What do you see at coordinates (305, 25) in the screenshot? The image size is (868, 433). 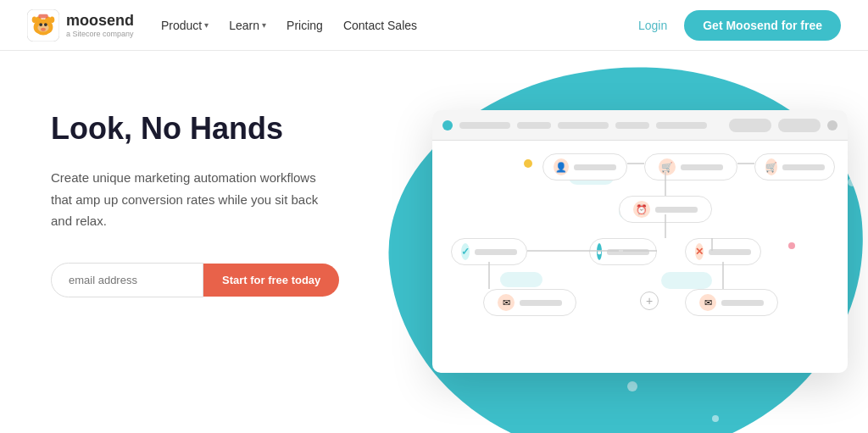 I see `nav-pricing: Pricing` at bounding box center [305, 25].